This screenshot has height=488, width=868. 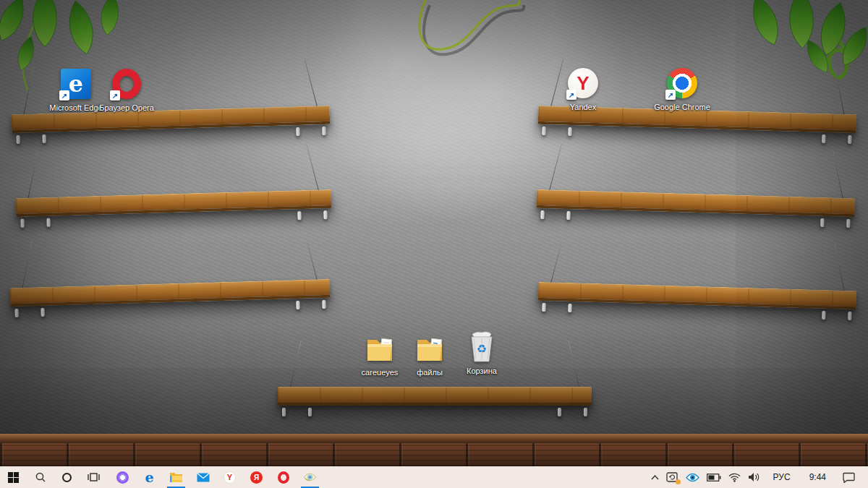 I want to click on taskbar-left: e Y Я, so click(x=162, y=477).